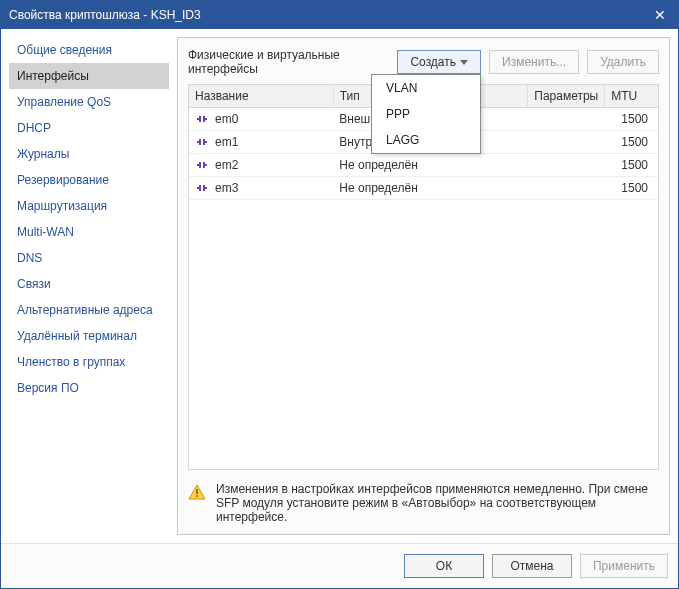  I want to click on sidebar-item-logs: Журналы, so click(89, 154).